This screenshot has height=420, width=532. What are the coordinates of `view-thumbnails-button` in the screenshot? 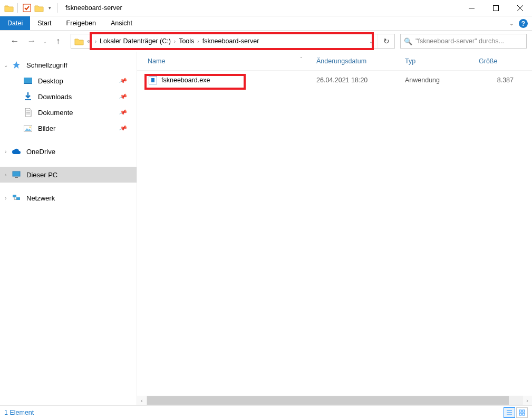 It's located at (522, 413).